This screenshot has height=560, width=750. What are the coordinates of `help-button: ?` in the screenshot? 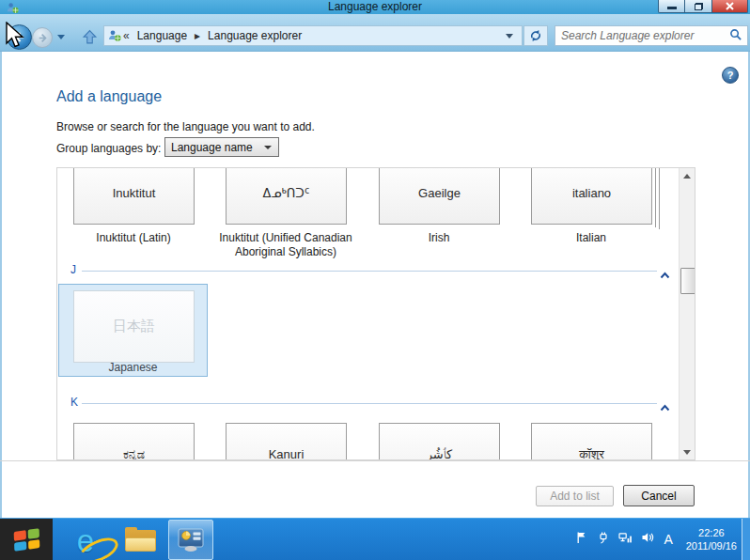 It's located at (730, 75).